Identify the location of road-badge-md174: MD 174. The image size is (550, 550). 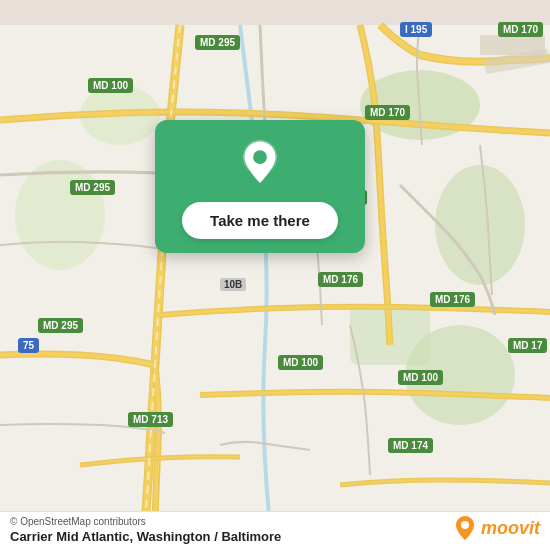
(410, 446).